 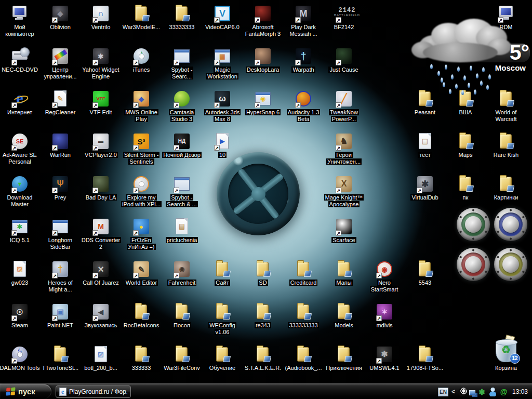 What do you see at coordinates (462, 392) in the screenshot?
I see `steam-tray-icon` at bounding box center [462, 392].